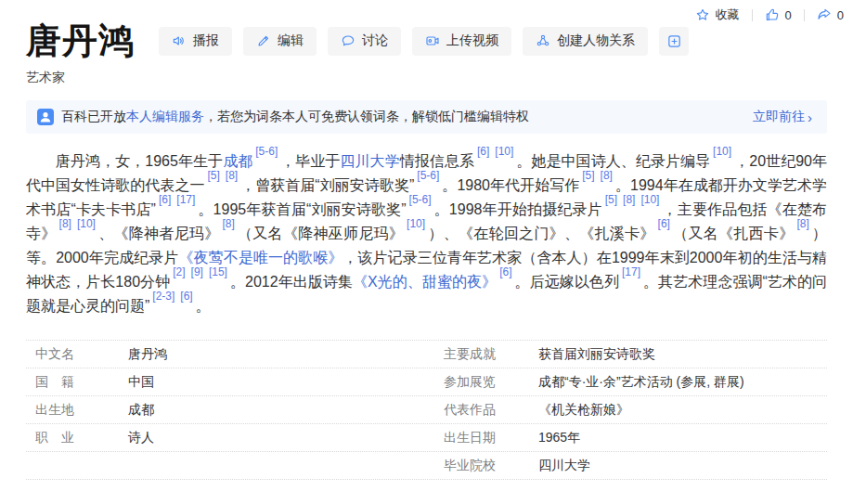  What do you see at coordinates (585, 41) in the screenshot?
I see `create-relation-button: 创建人物关系` at bounding box center [585, 41].